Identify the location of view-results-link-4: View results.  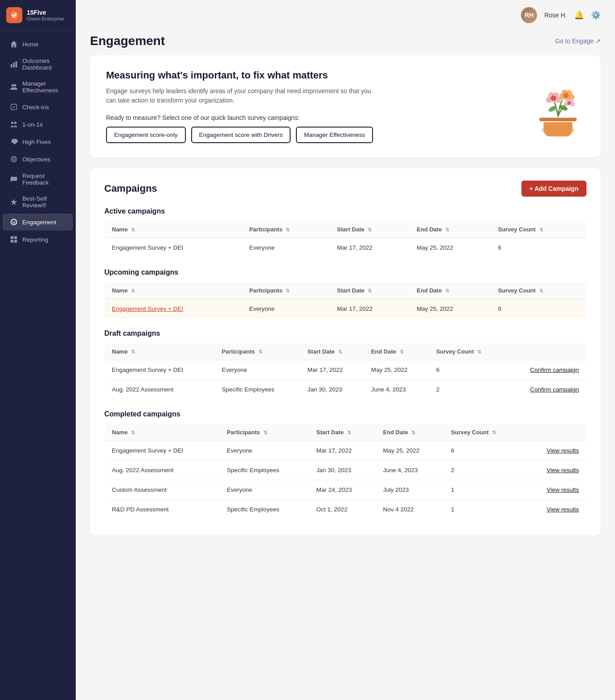
(562, 509).